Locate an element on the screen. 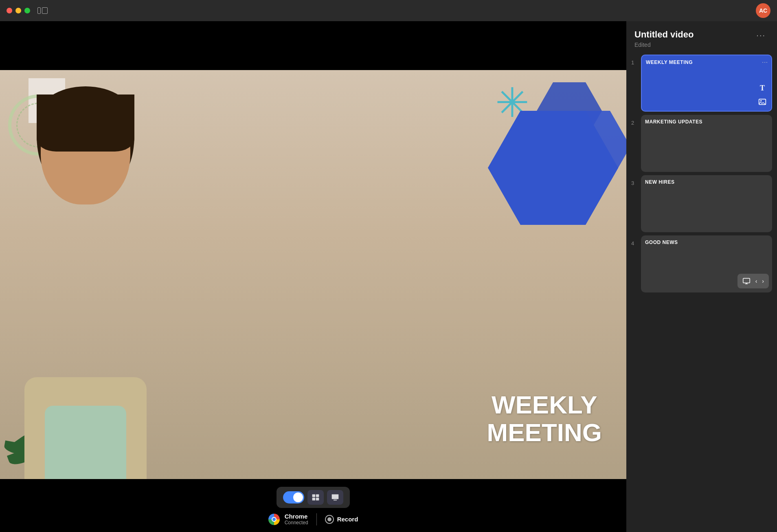  close-button is located at coordinates (9, 11).